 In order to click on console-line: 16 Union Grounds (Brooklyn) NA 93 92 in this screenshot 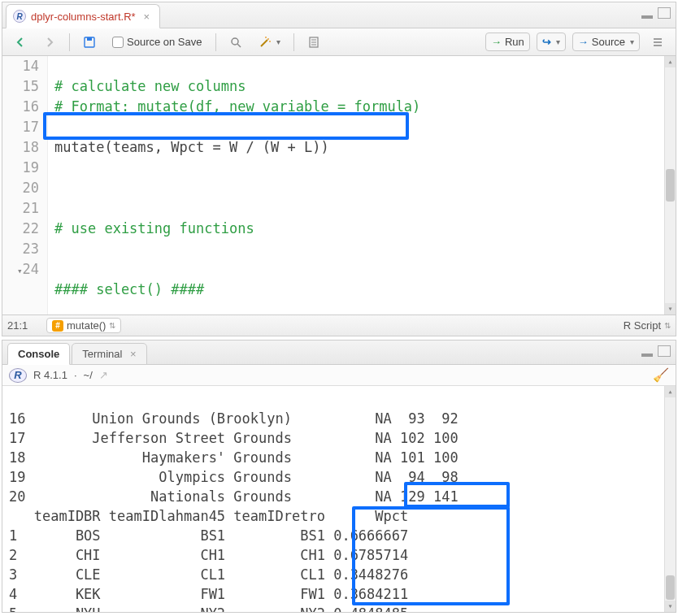, I will do `click(234, 419)`.